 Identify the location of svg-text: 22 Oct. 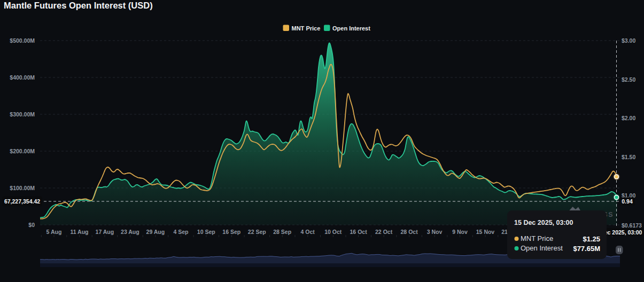
(384, 232).